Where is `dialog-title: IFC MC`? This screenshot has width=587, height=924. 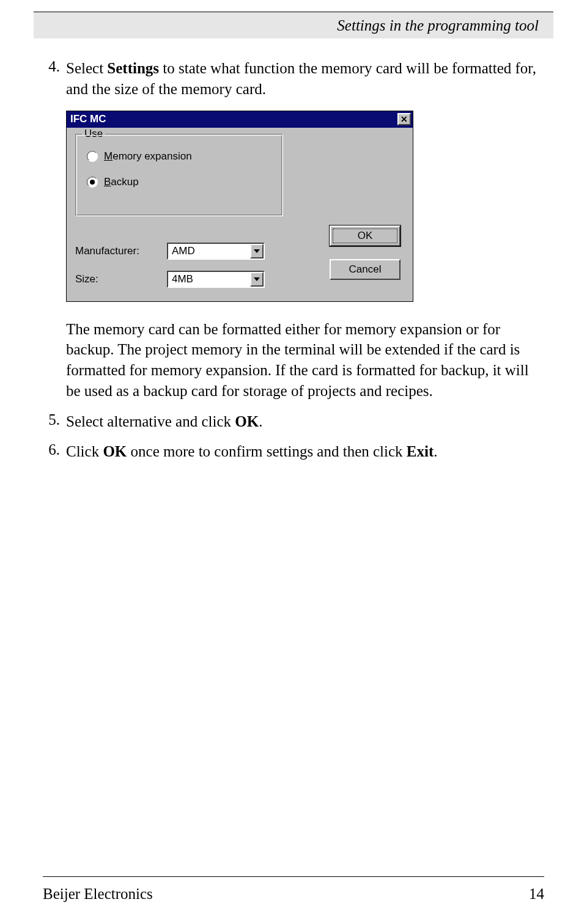
dialog-title: IFC MC is located at coordinates (88, 119).